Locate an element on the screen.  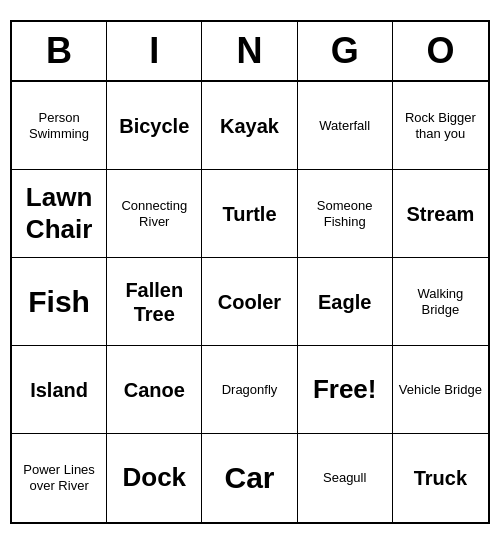
bingo-cell-2: Kayak is located at coordinates (250, 126).